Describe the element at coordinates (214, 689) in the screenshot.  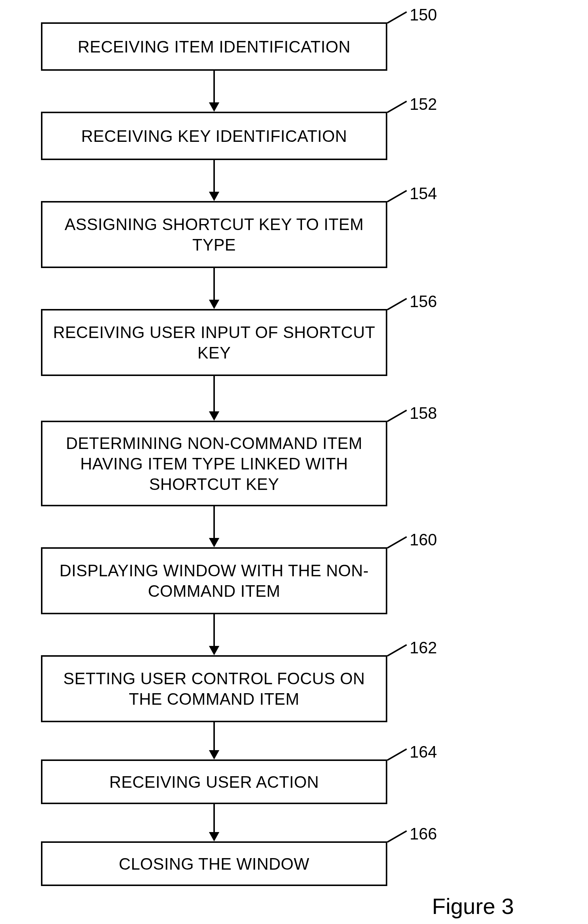
I see `flowchart-step-162: SETTING USER CONTROL FOCUS ON THE COMMAN…` at that location.